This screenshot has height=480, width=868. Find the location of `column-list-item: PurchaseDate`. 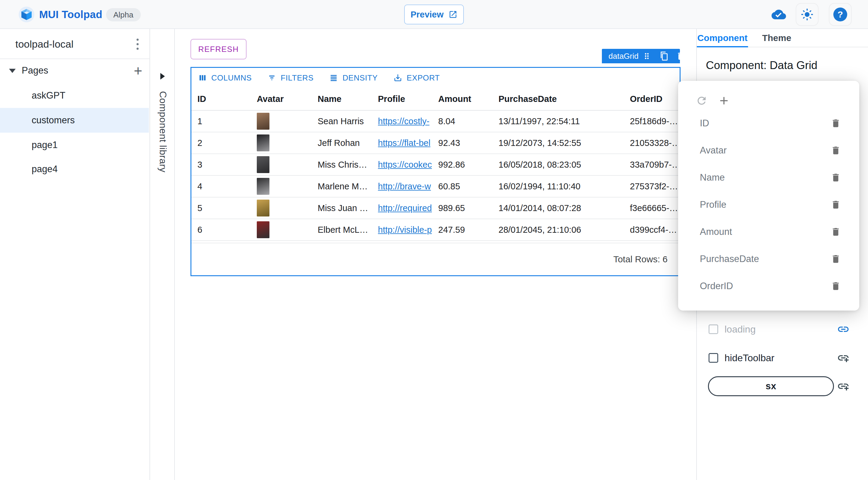

column-list-item: PurchaseDate is located at coordinates (769, 259).